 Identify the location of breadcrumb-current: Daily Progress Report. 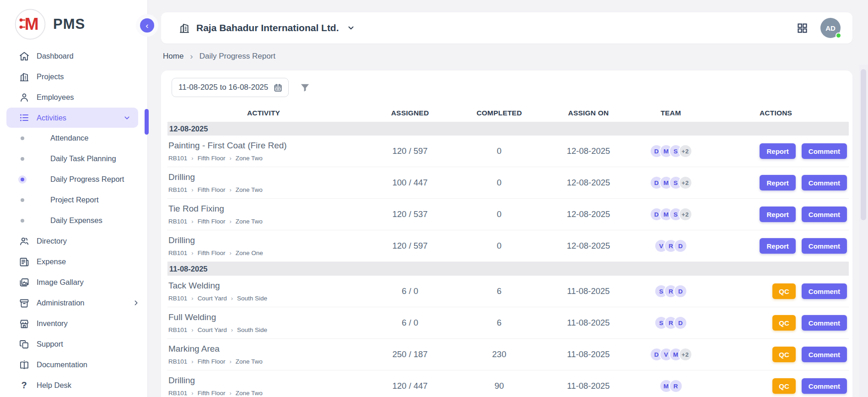
(237, 56).